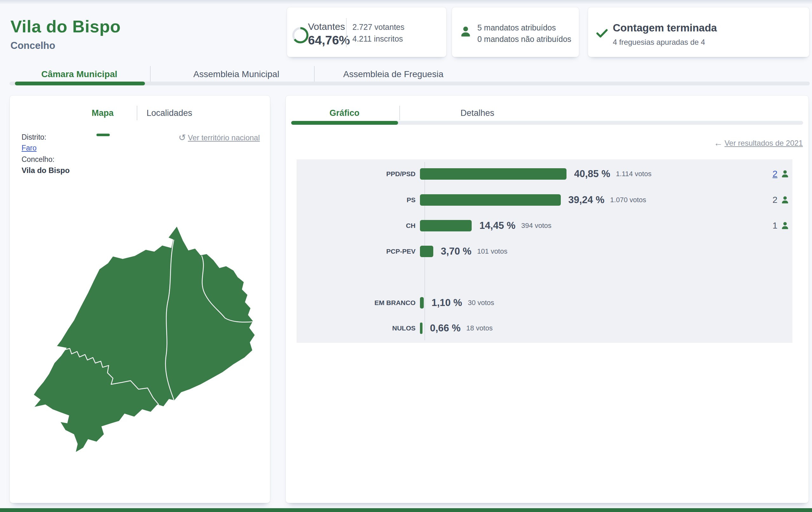 This screenshot has height=512, width=812. What do you see at coordinates (182, 138) in the screenshot?
I see `reset-icon: ↺` at bounding box center [182, 138].